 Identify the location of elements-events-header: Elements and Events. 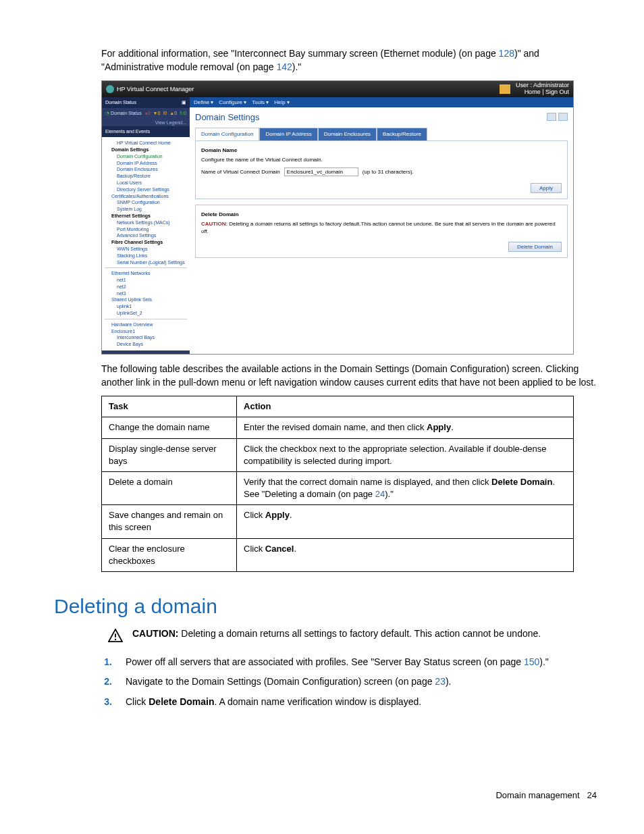
(146, 132).